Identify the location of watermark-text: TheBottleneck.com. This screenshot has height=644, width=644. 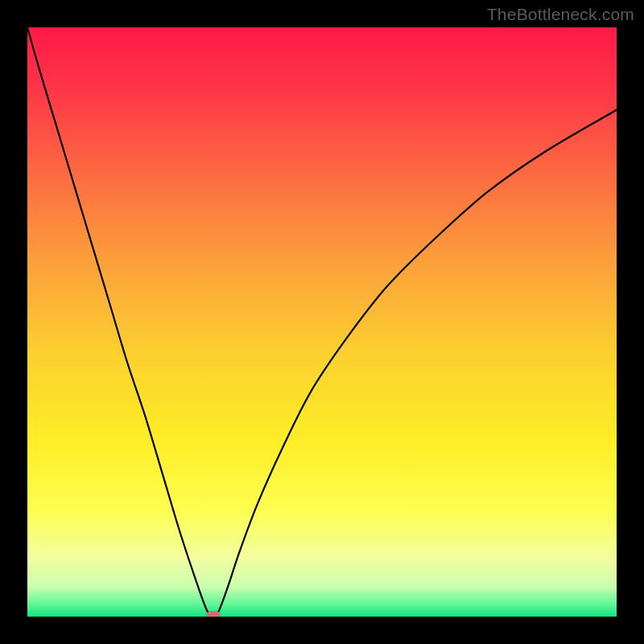
(560, 14).